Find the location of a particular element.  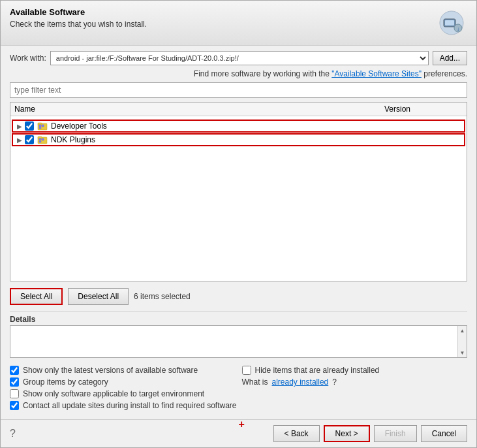

details-section: Details ▲ ▼ is located at coordinates (239, 334).